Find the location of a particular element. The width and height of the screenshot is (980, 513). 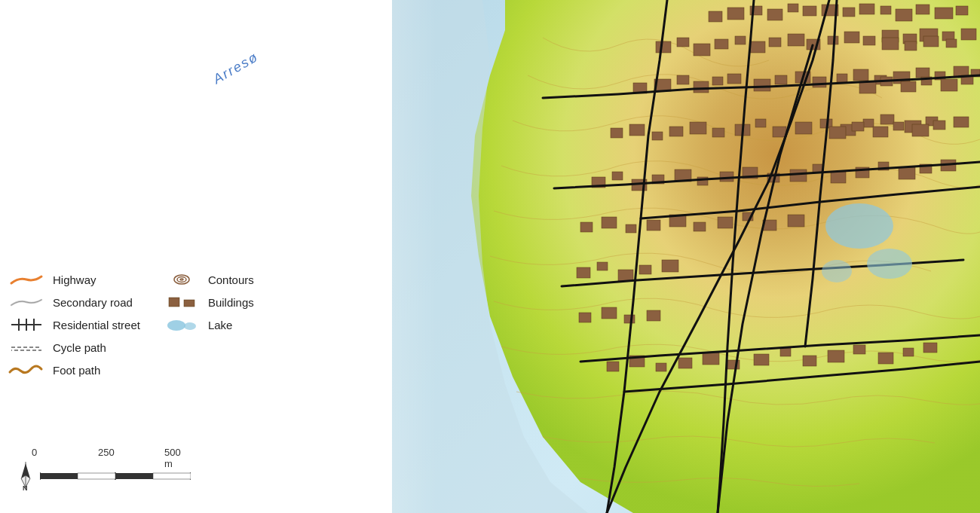

lake-label-text: Lake is located at coordinates (220, 325).